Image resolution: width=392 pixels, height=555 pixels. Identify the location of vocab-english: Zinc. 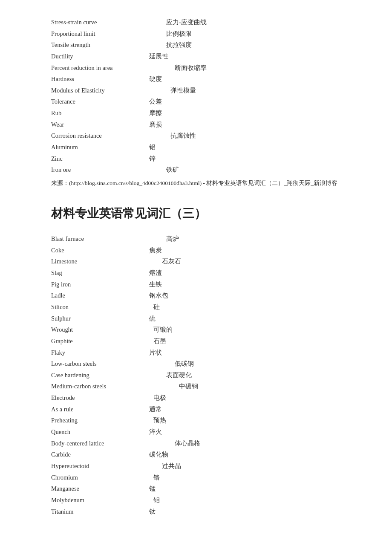
(100, 159).